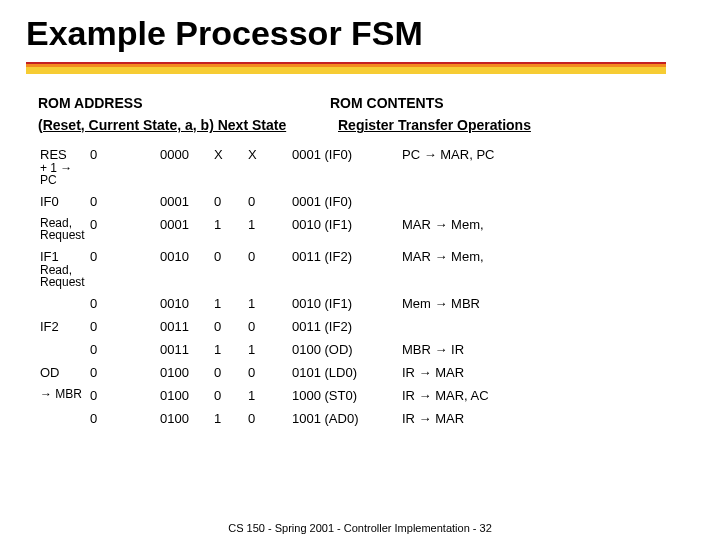 The width and height of the screenshot is (720, 540). What do you see at coordinates (346, 70) in the screenshot?
I see `title-underline` at bounding box center [346, 70].